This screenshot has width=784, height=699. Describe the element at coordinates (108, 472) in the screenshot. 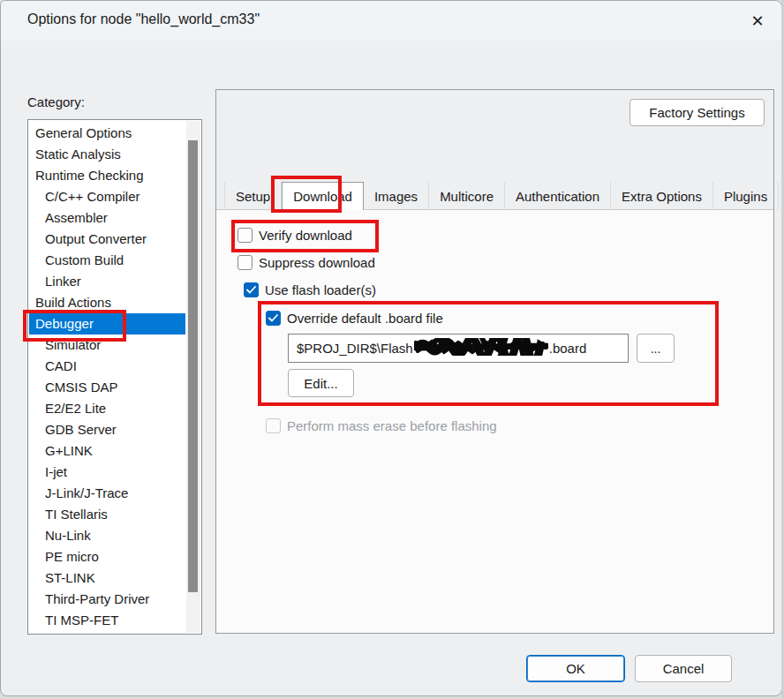

I see `category-item-i-jet: I-jet` at that location.